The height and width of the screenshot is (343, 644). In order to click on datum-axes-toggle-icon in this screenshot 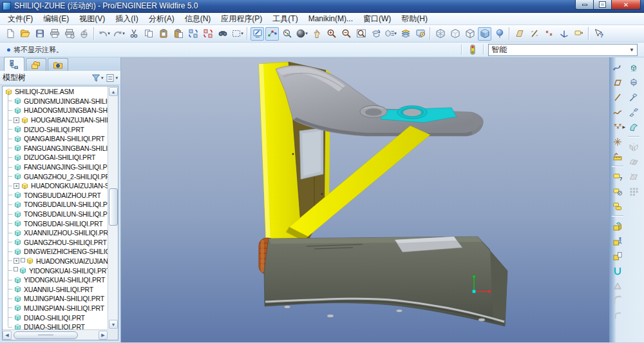, I will do `click(535, 34)`.